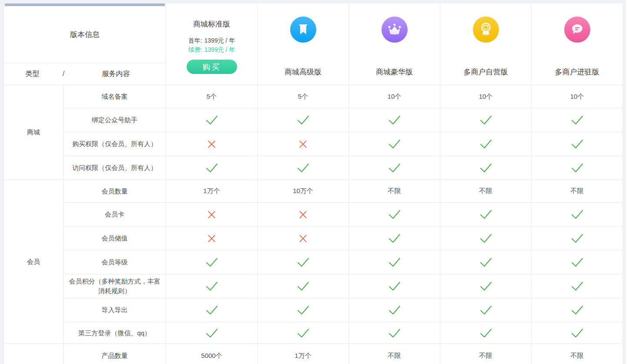 The width and height of the screenshot is (626, 364). Describe the element at coordinates (303, 191) in the screenshot. I see `value-text: 10万个` at that location.